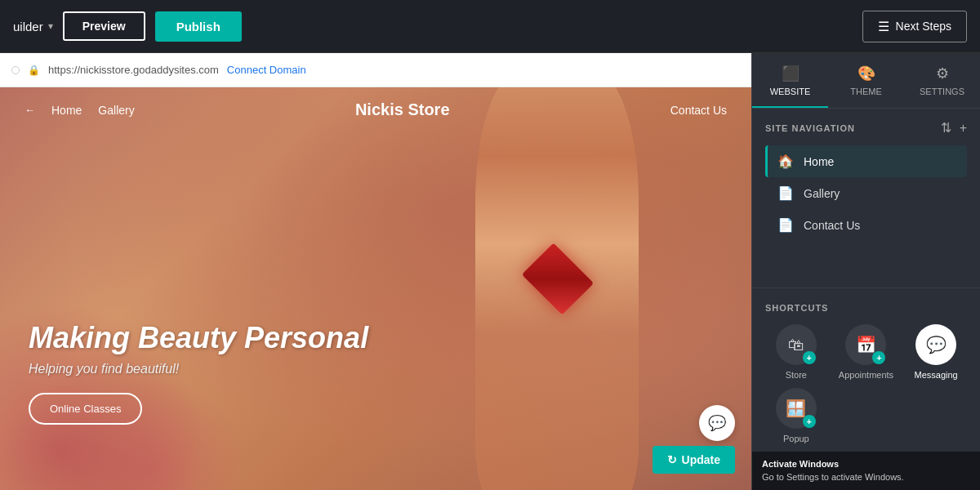 This screenshot has height=490, width=980. Describe the element at coordinates (866, 80) in the screenshot. I see `tab-theme: 🎨 THEME` at that location.